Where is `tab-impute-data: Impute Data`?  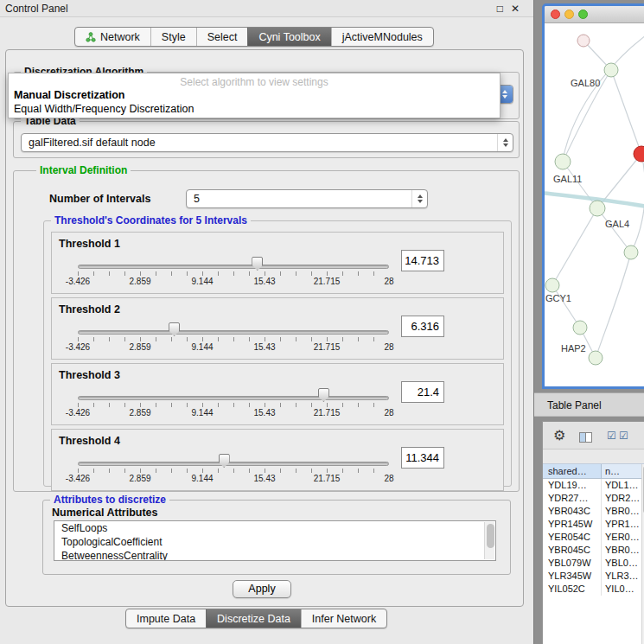
tab-impute-data: Impute Data is located at coordinates (166, 619).